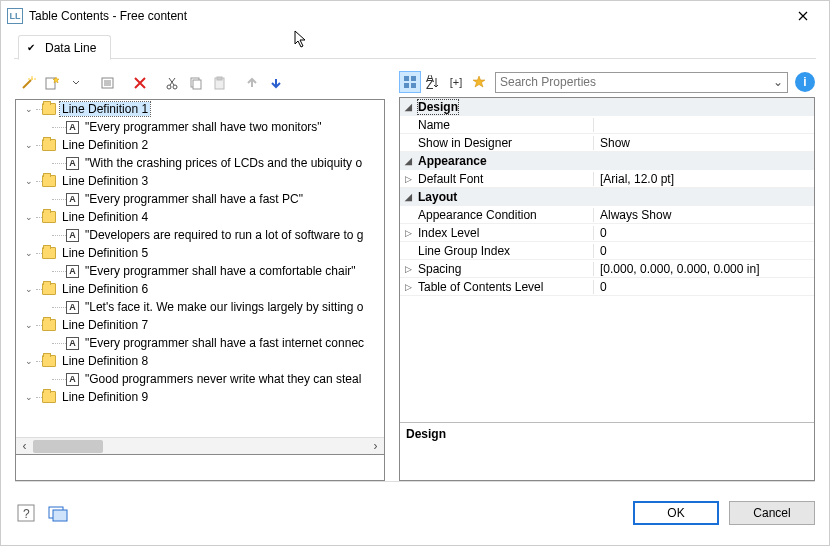 Image resolution: width=830 pixels, height=546 pixels. Describe the element at coordinates (200, 325) in the screenshot. I see `tree-folder-row: ⌄Line Definition 7` at that location.